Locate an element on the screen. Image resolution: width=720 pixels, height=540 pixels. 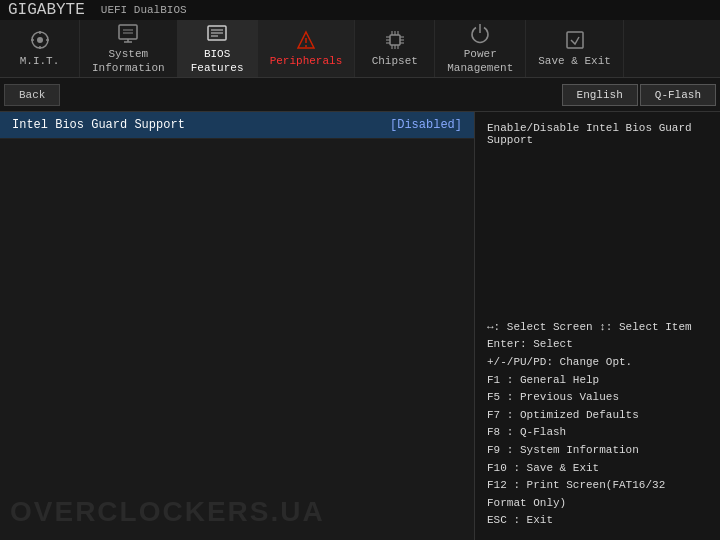
key-line-f7: F7 : Optimized Defaults is located at coordinates (598, 416).